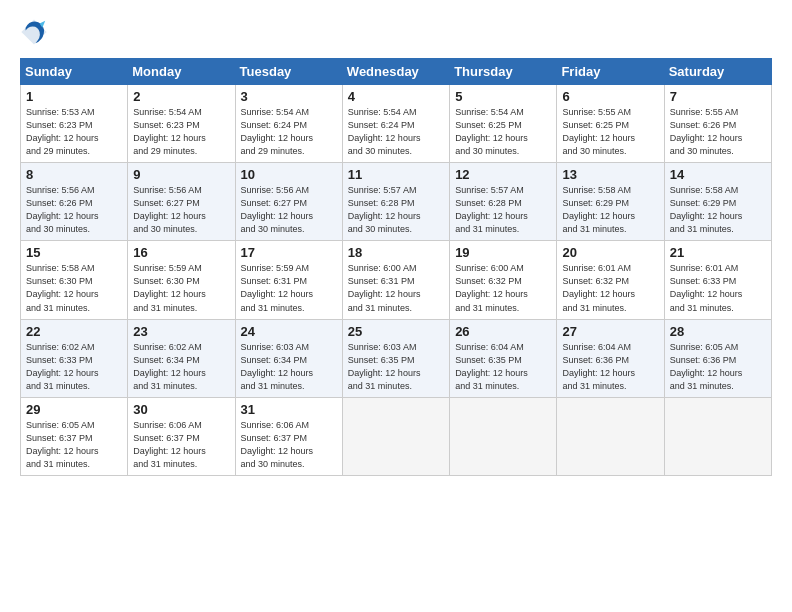 The width and height of the screenshot is (792, 612). I want to click on day-cell: 12Sunrise: 5:57 AM Sunset: 6:28 PM Dayli…, so click(504, 202).